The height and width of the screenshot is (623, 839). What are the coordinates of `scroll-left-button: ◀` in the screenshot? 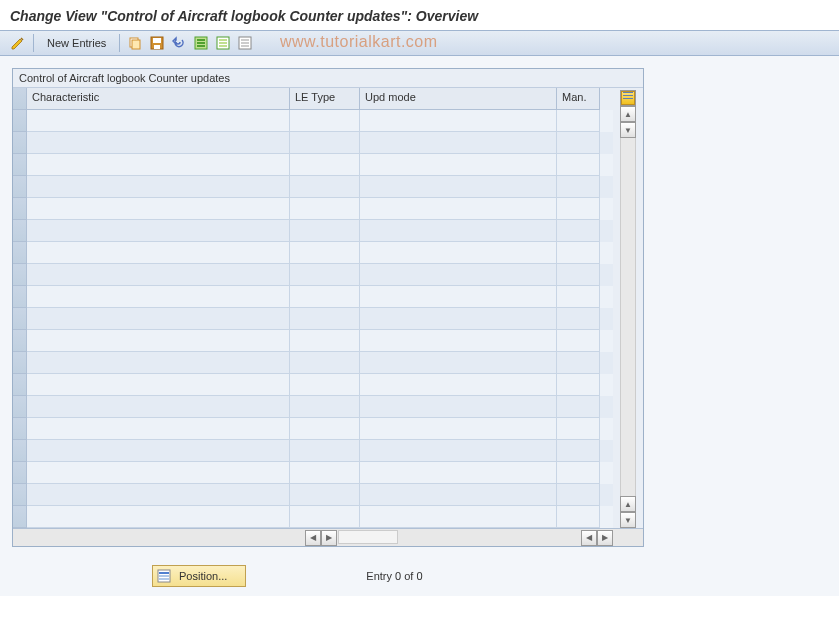 It's located at (313, 538).